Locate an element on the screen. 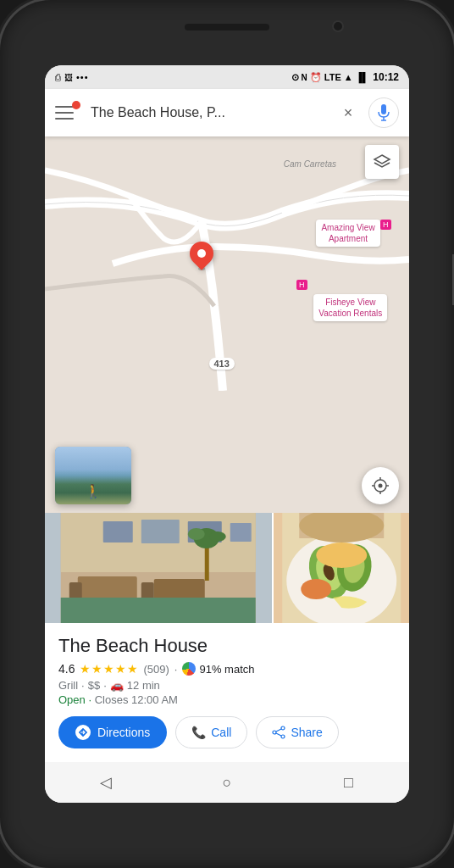 The image size is (454, 868). rating-number: 4.6 is located at coordinates (66, 669).